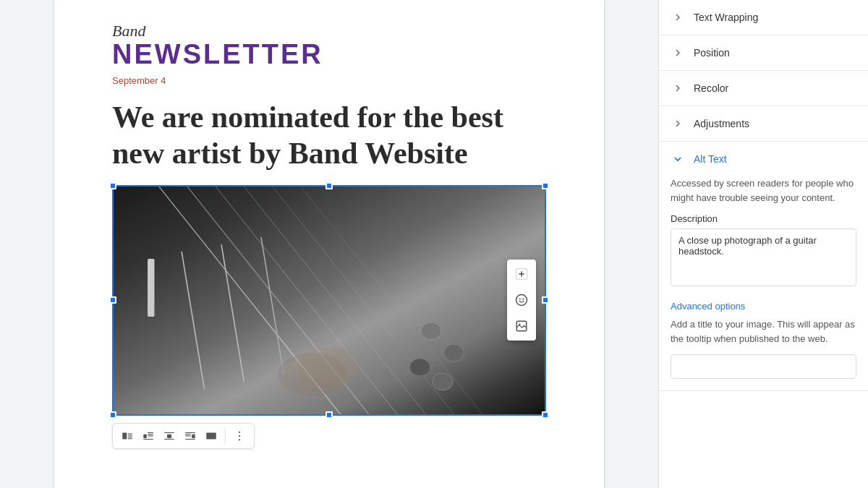 This screenshot has width=868, height=488. I want to click on advanced-options-description: Add a title to your image. This will app…, so click(764, 331).